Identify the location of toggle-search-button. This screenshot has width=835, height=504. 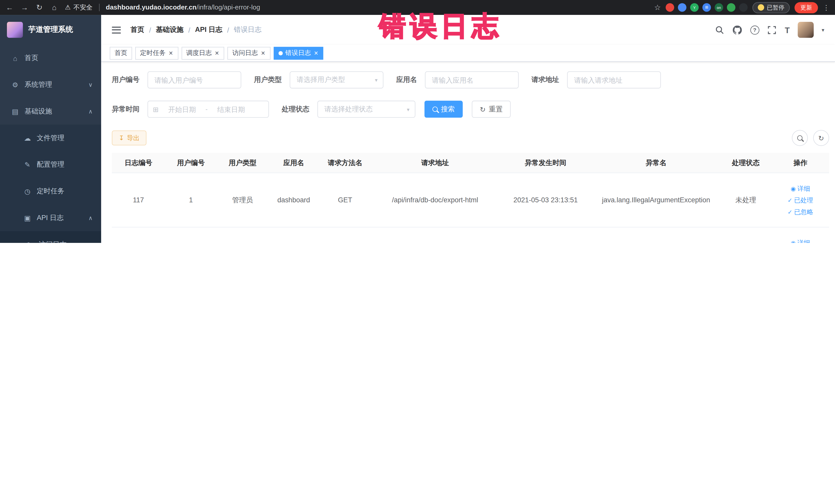
(800, 138).